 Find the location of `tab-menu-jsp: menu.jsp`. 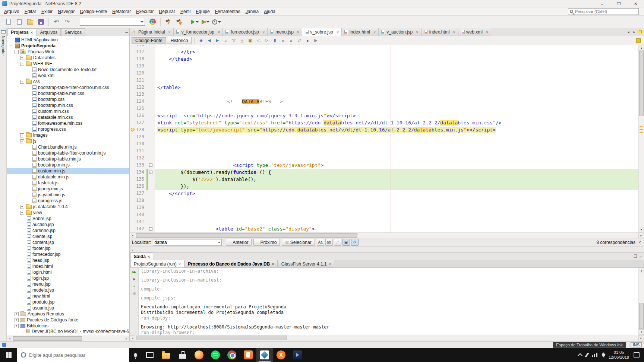

tab-menu-jsp: menu.jsp is located at coordinates (285, 32).